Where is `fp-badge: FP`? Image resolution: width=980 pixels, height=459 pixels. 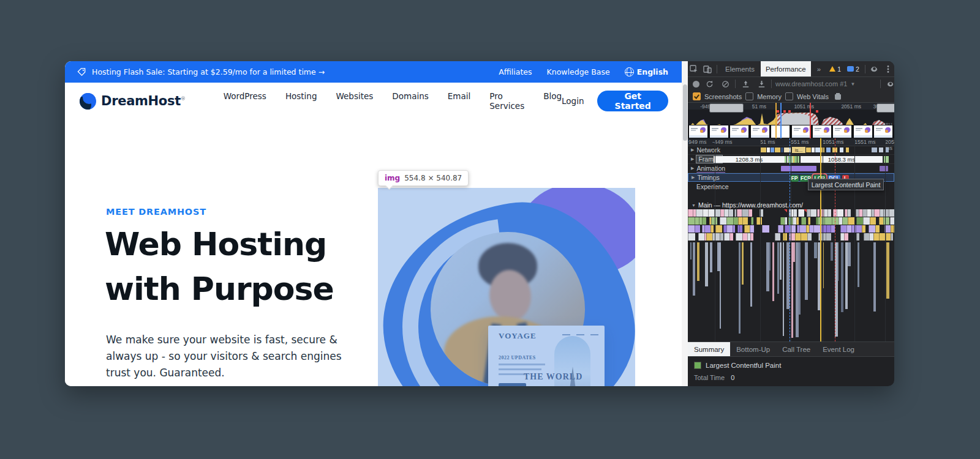
fp-badge: FP is located at coordinates (794, 179).